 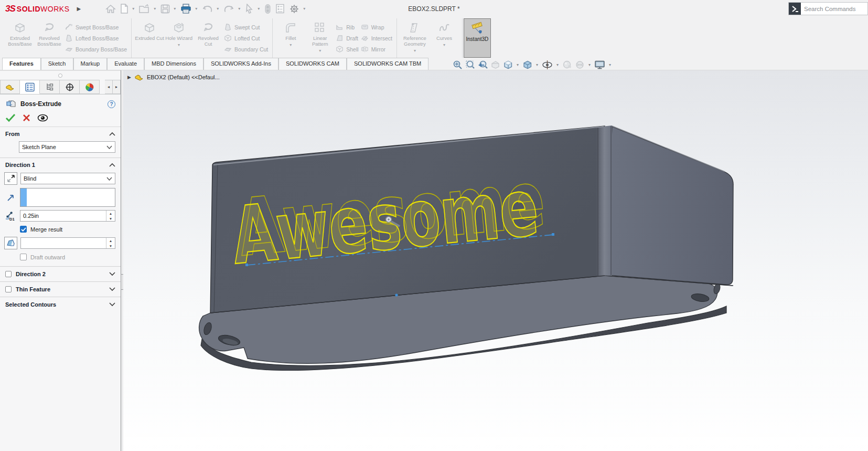 I want to click on rib-button: Rib, so click(x=347, y=27).